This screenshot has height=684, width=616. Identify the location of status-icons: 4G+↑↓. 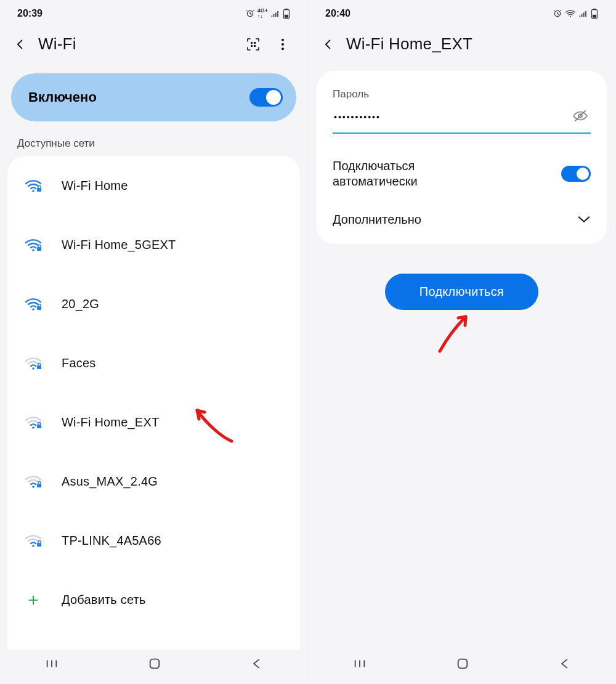
(267, 14).